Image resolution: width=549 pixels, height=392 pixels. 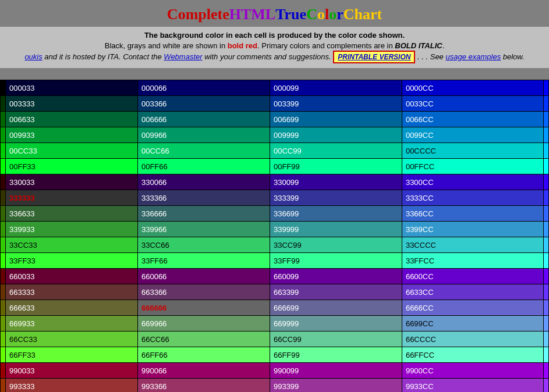 I want to click on color-code-label: 000066, so click(x=154, y=88).